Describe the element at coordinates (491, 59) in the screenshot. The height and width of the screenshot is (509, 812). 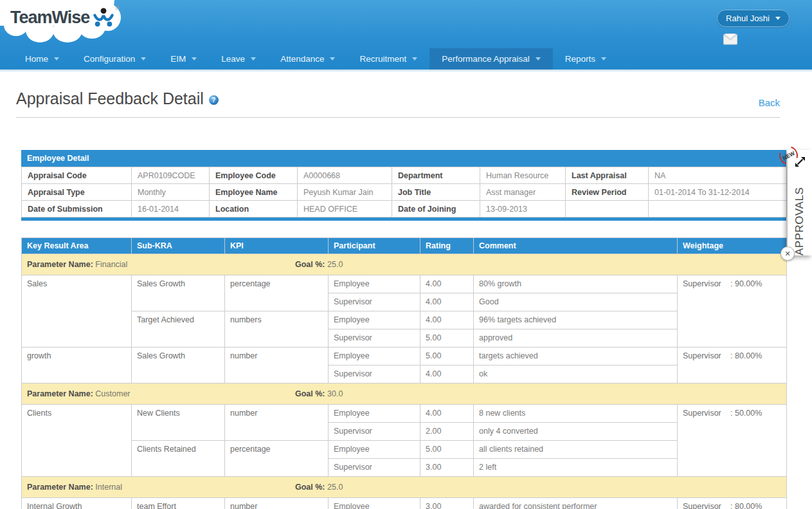
I see `nav-item-performance-appraisal: Performance Appraisal` at that location.